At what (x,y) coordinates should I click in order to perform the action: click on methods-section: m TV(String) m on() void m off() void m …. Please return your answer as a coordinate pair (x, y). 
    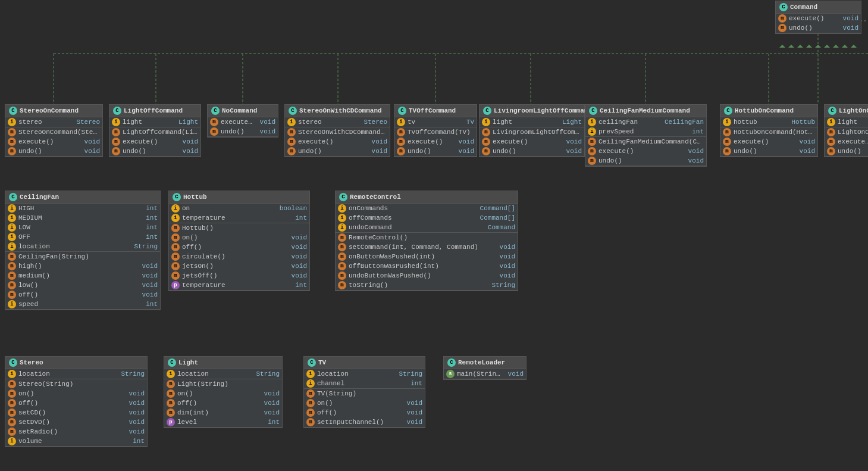
    Looking at the image, I should click on (364, 408).